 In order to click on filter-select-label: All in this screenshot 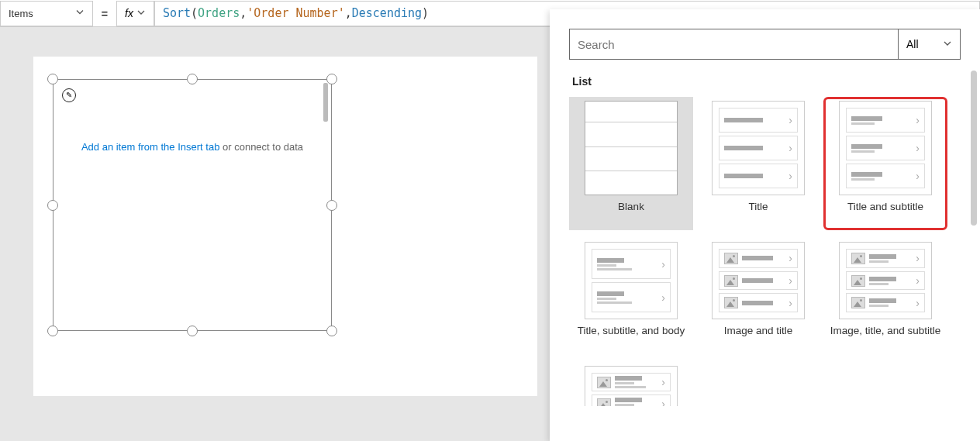, I will do `click(913, 44)`.